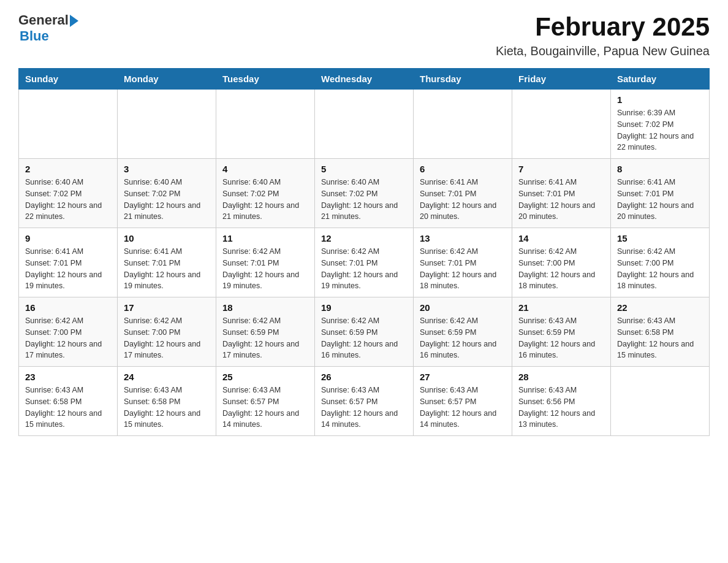 The width and height of the screenshot is (728, 563). Describe the element at coordinates (167, 169) in the screenshot. I see `day-number: 3` at that location.